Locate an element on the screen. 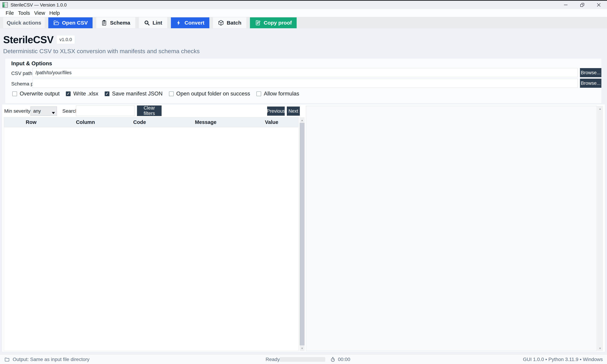  checkbox-open-output-folder: Open output folder on success is located at coordinates (210, 94).